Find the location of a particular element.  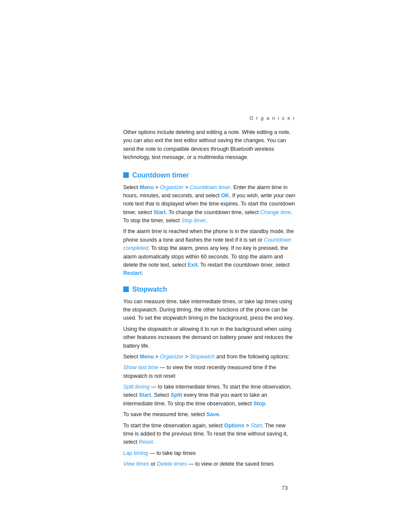

sw-view: View times or Delete times — to view or … is located at coordinates (209, 464).